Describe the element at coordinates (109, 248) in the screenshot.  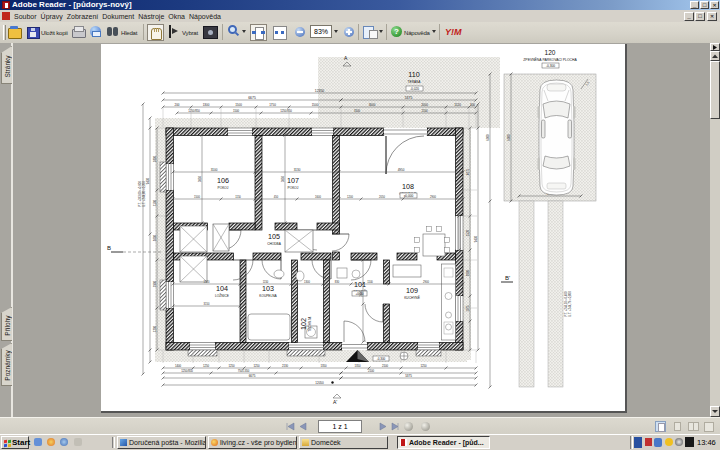
I see `svg-text: B` at that location.